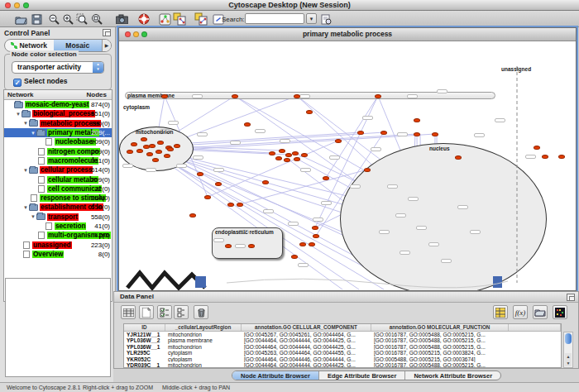 This screenshot has width=579, height=392. I want to click on zoom-in-icon, so click(68, 19).